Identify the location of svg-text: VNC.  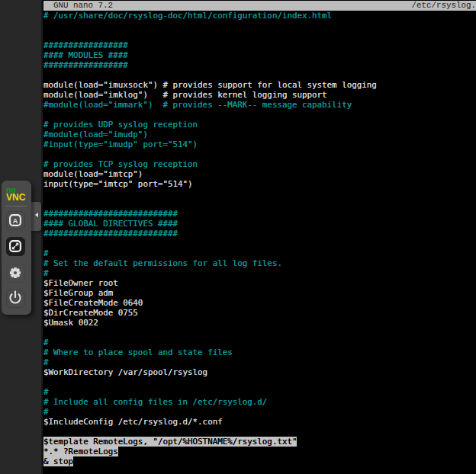
(16, 197).